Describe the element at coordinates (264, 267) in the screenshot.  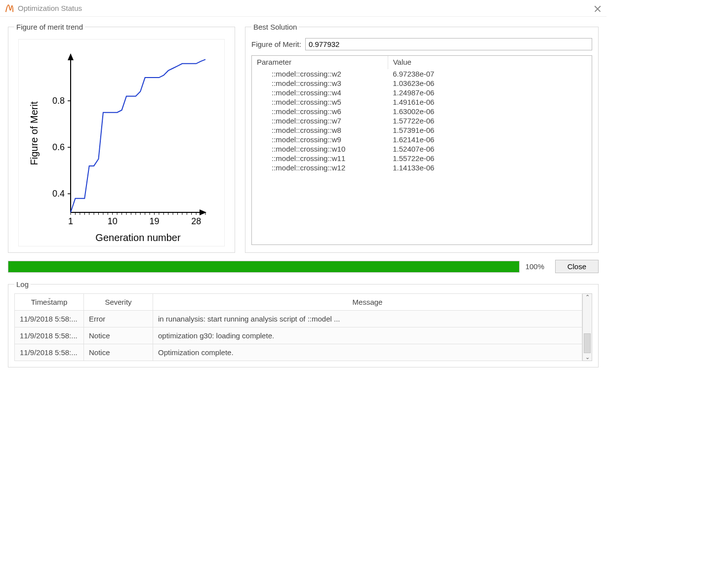
I see `progress-bar` at that location.